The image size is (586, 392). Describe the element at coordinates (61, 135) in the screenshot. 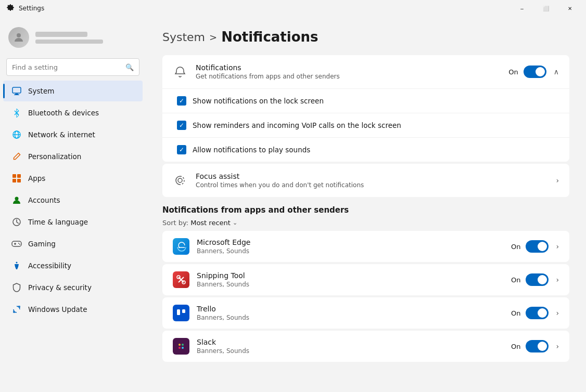

I see `sidebar-item-network-label: Network & internet` at that location.